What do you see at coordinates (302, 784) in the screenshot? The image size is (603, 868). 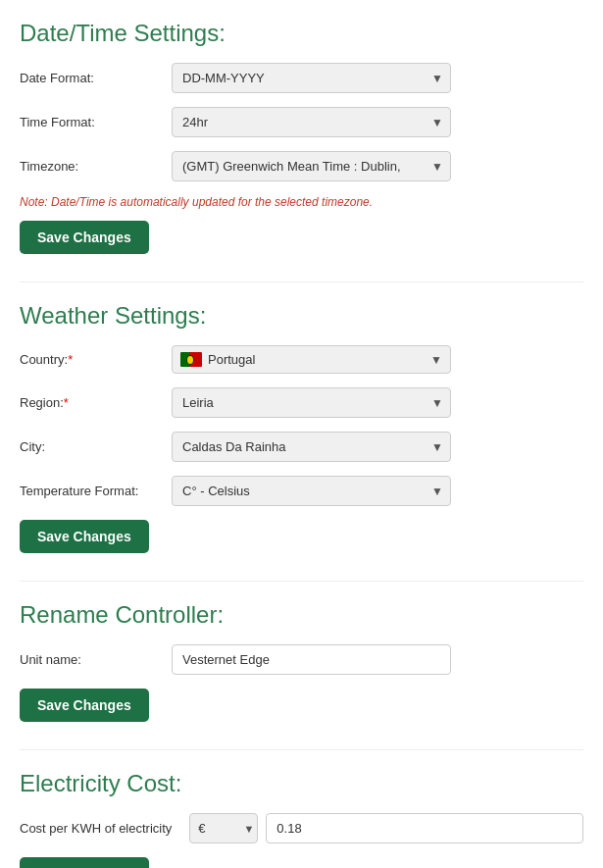 I see `electricity-title: Electricity Cost:` at bounding box center [302, 784].